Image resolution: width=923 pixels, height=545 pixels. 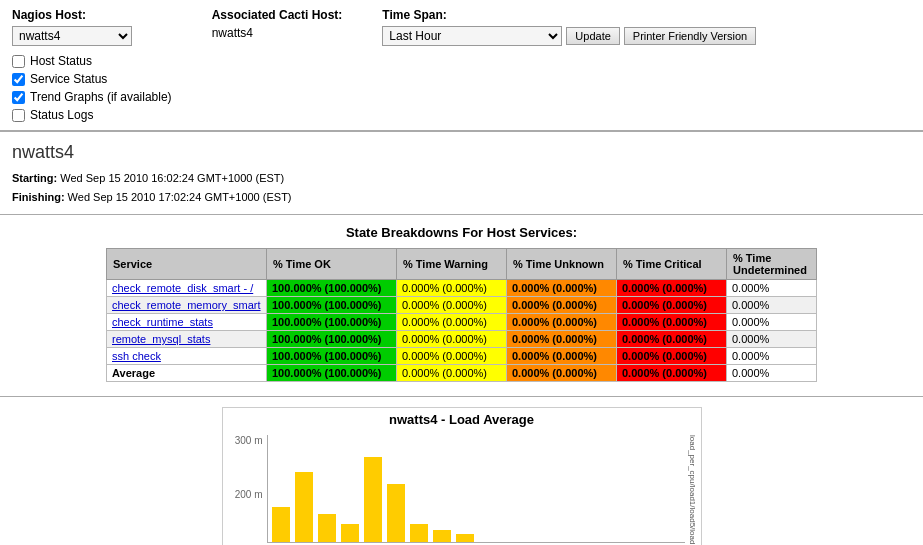 I want to click on table-row: remote_mysql_stats 100.000% (100.000%) 0…, so click(x=462, y=340).